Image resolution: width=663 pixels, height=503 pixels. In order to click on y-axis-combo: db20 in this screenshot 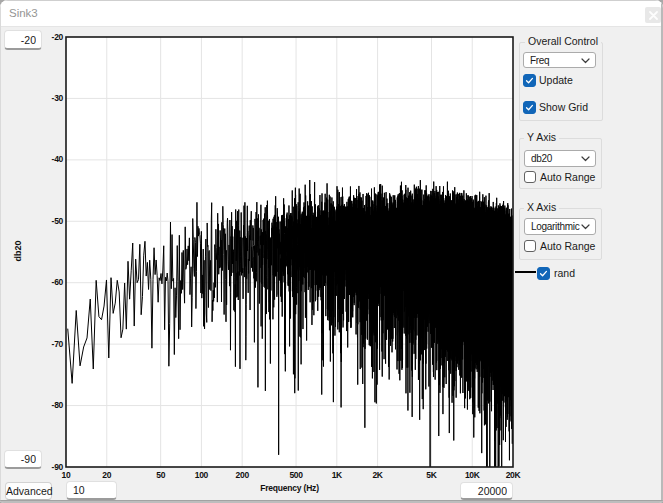, I will do `click(560, 158)`.